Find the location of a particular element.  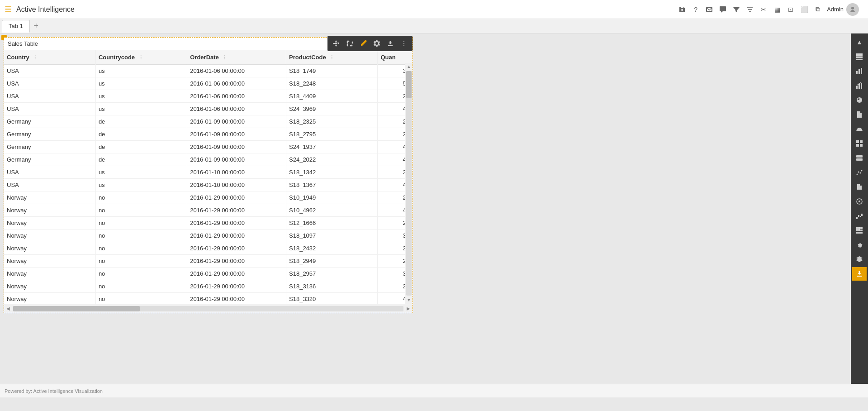

table-row: USAus2016-01-06 00:00:00S18_174930 is located at coordinates (208, 71).